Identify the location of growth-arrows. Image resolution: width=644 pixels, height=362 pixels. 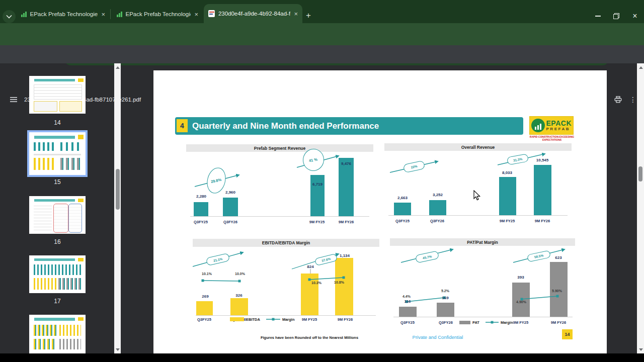
(478, 187).